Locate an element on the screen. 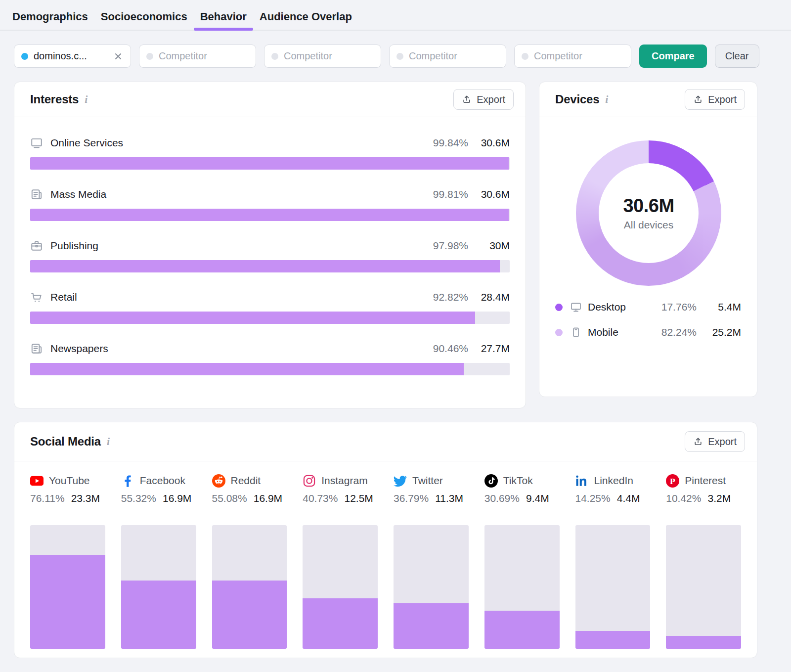 This screenshot has height=672, width=791. social-value: 9.4M is located at coordinates (538, 498).